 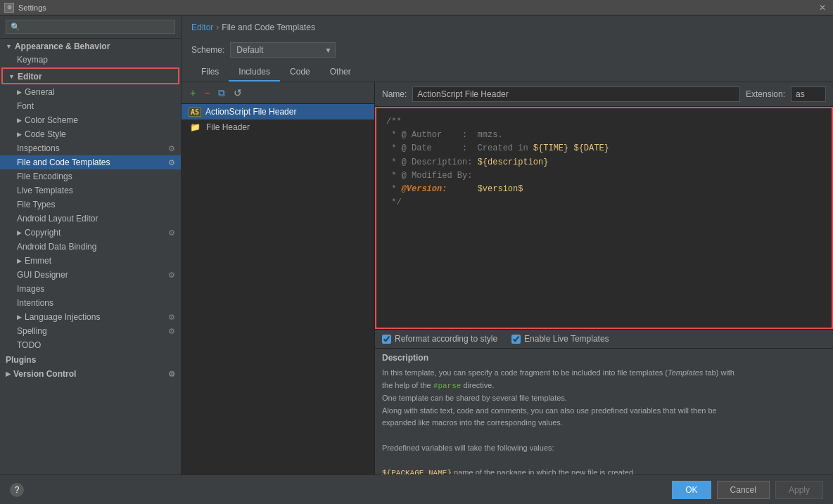 What do you see at coordinates (300, 72) in the screenshot?
I see `tab-code: Code` at bounding box center [300, 72].